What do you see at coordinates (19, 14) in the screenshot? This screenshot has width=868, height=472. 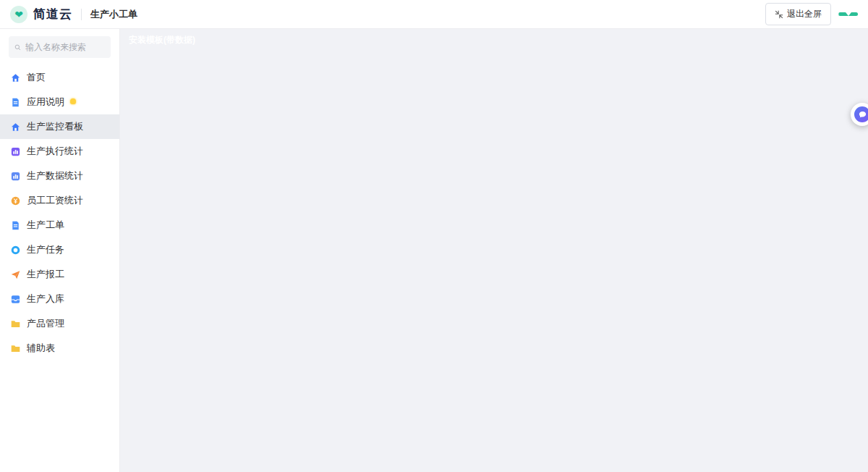 I see `jiandaoyun-logo-icon: ❤` at bounding box center [19, 14].